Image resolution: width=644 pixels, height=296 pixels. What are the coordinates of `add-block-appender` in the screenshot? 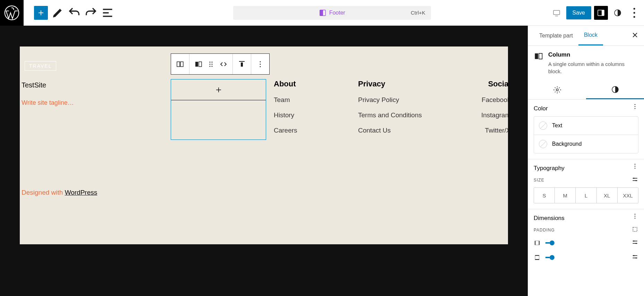 It's located at (219, 90).